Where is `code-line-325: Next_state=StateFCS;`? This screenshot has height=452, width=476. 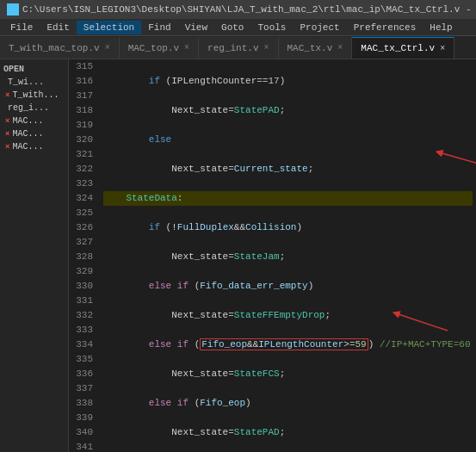 code-line-325: Next_state=StateFCS; is located at coordinates (287, 374).